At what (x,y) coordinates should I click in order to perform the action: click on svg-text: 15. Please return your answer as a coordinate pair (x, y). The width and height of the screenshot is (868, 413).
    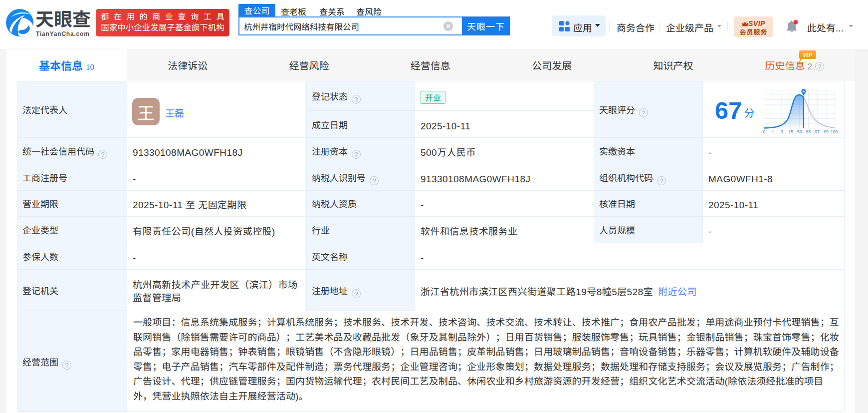
    Looking at the image, I should click on (791, 132).